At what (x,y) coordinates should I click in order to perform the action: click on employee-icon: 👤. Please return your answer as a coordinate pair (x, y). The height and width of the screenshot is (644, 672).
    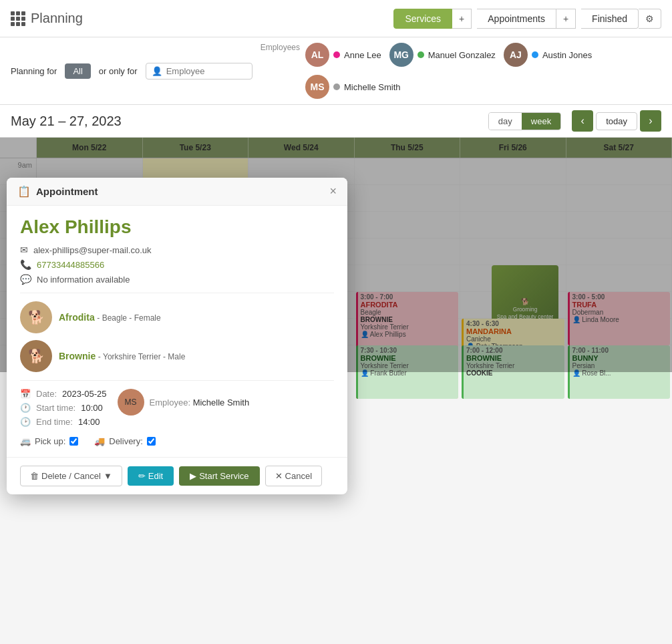
    Looking at the image, I should click on (157, 71).